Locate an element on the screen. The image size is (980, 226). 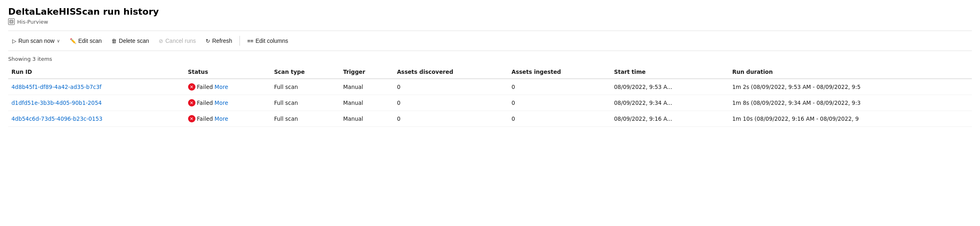
status-text-2: Failed is located at coordinates (205, 119).